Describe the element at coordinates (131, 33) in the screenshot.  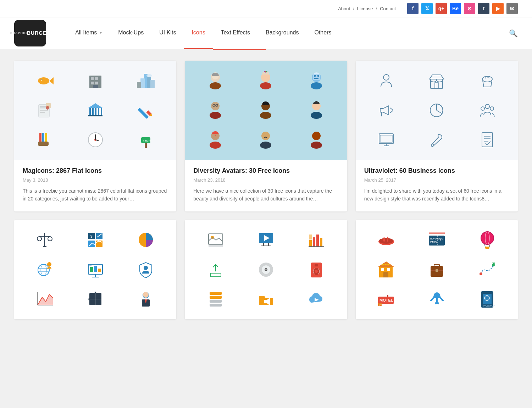
I see `nav-mockups: Mock-Ups` at that location.